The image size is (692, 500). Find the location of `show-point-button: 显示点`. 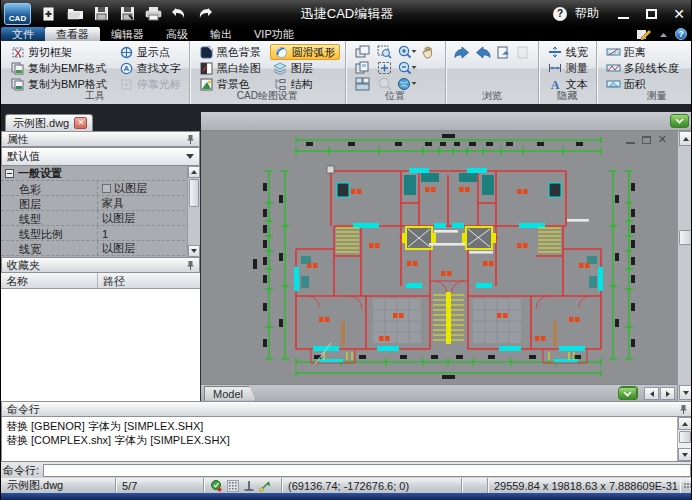

show-point-button: 显示点 is located at coordinates (150, 52).